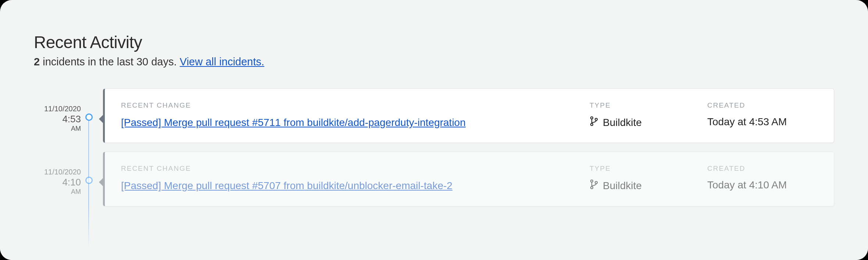 Image resolution: width=868 pixels, height=260 pixels. What do you see at coordinates (37, 62) in the screenshot?
I see `incident-count: 2` at bounding box center [37, 62].